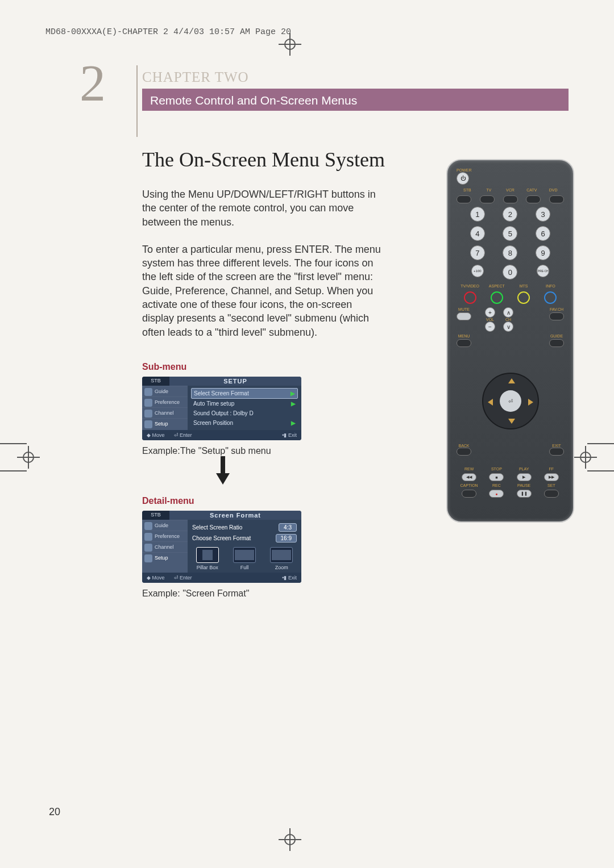 Image resolution: width=614 pixels, height=868 pixels. I want to click on device-button-stb, so click(464, 199).